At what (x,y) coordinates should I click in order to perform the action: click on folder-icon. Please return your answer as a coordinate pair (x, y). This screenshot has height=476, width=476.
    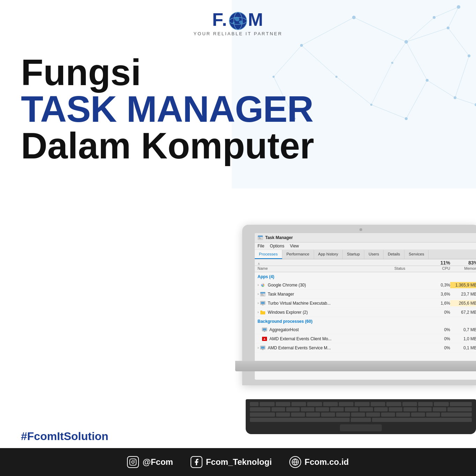
    Looking at the image, I should click on (263, 312).